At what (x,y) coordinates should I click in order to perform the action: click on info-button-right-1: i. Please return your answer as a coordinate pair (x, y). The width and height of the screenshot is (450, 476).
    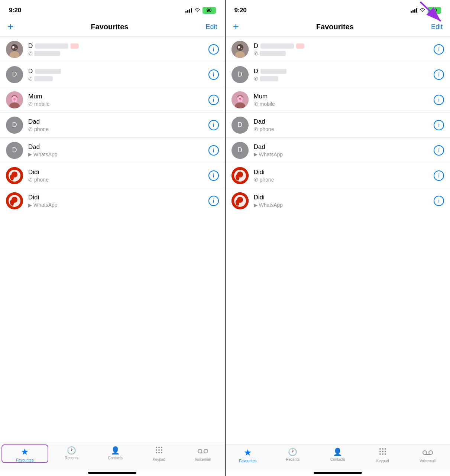
    Looking at the image, I should click on (439, 49).